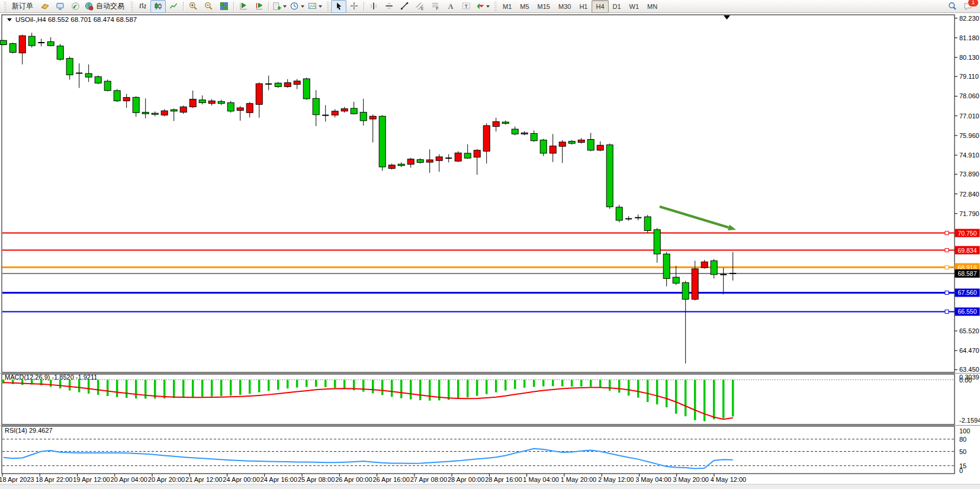  Describe the element at coordinates (565, 7) in the screenshot. I see `timeframe-m30-button: M30` at that location.